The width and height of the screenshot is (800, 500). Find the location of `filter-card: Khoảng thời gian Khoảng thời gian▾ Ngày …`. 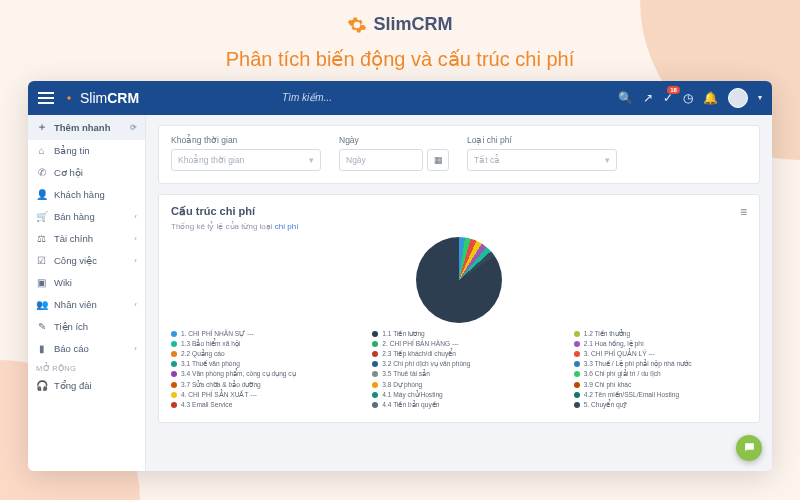

filter-card: Khoảng thời gian Khoảng thời gian▾ Ngày … is located at coordinates (459, 154).